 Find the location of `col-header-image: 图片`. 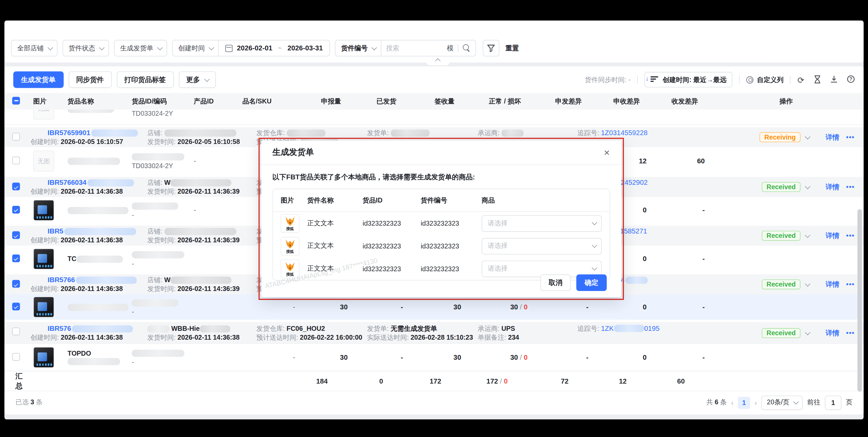

col-header-image: 图片 is located at coordinates (46, 101).